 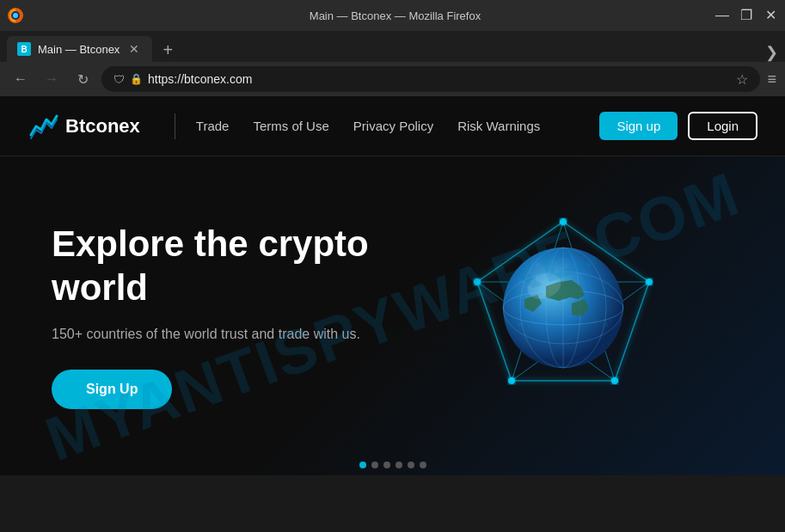 What do you see at coordinates (24, 50) in the screenshot?
I see `svg-text: B` at bounding box center [24, 50].